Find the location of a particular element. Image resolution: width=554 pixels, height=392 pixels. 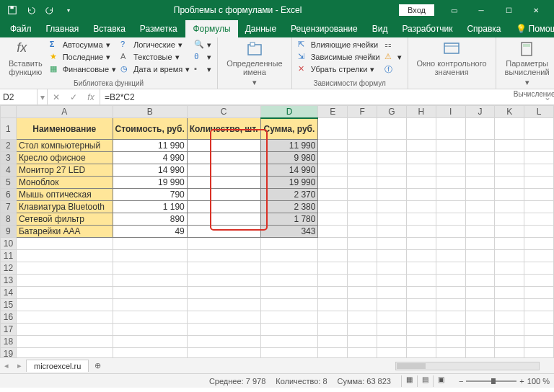

error-check-button: ⚠▾ is located at coordinates (393, 57).